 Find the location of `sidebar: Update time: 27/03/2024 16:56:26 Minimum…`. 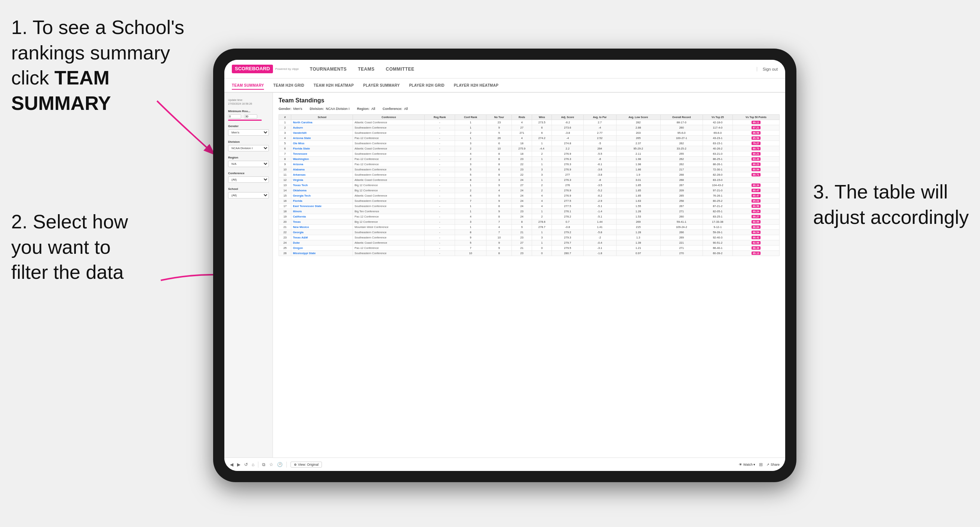

sidebar: Update time: 27/03/2024 16:56:26 Minimum… is located at coordinates (249, 275).